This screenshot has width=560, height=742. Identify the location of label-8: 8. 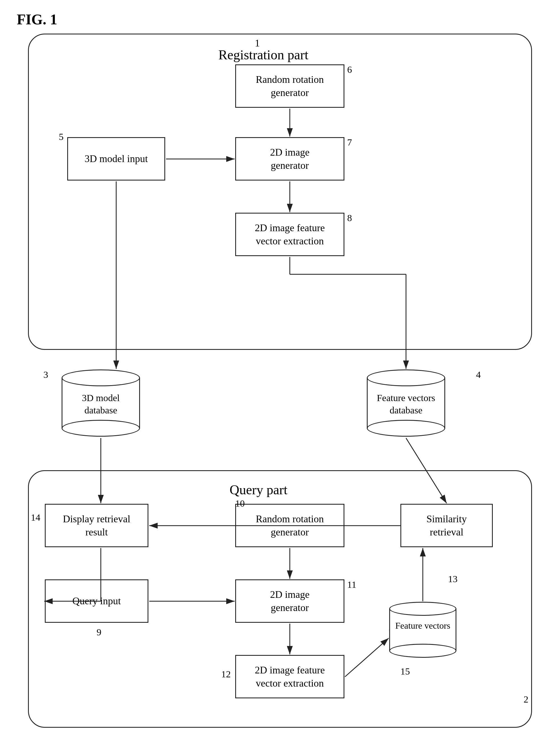
(350, 218).